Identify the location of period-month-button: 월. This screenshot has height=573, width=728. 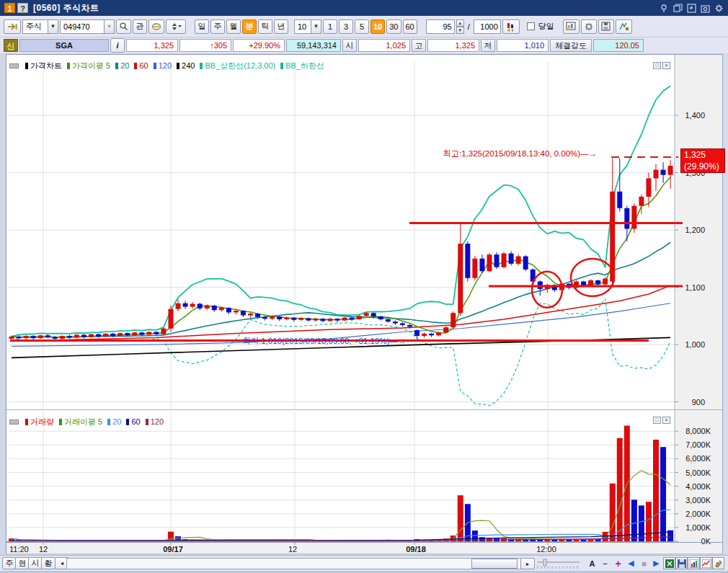
(234, 27).